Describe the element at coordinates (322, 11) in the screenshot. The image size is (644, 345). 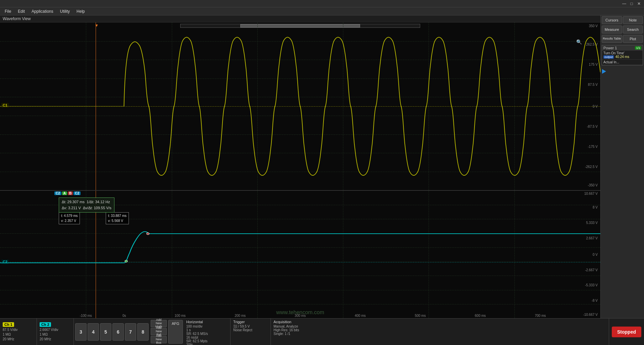
I see `menu-bar: File Edit Applications Utility Help` at that location.